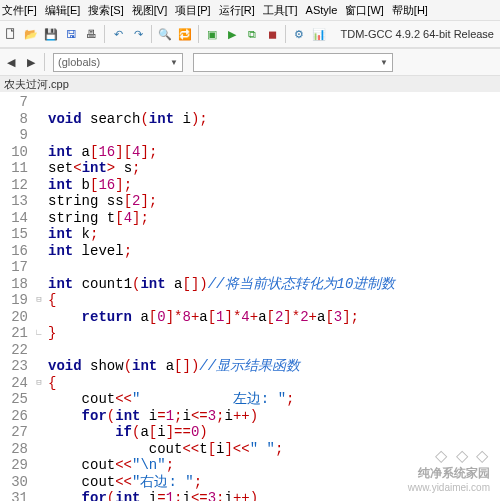 The height and width of the screenshot is (501, 500). What do you see at coordinates (222, 400) in the screenshot?
I see `code-line: cout<<" 左边: ";` at bounding box center [222, 400].